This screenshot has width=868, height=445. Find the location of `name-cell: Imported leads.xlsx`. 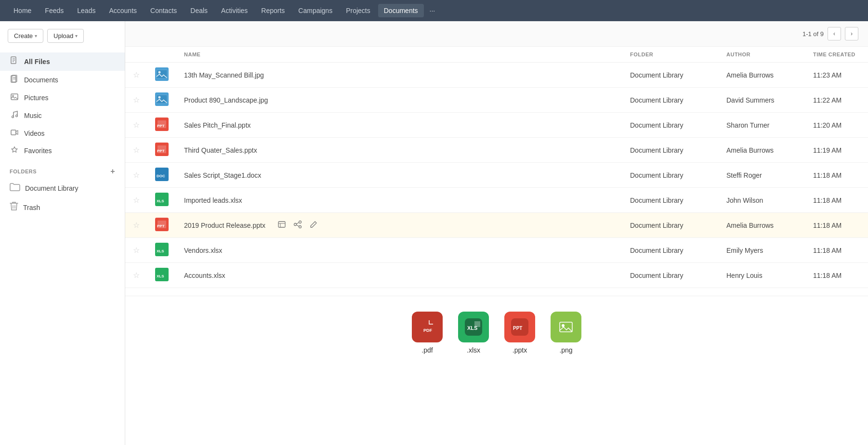

name-cell: Imported leads.xlsx is located at coordinates (399, 200).